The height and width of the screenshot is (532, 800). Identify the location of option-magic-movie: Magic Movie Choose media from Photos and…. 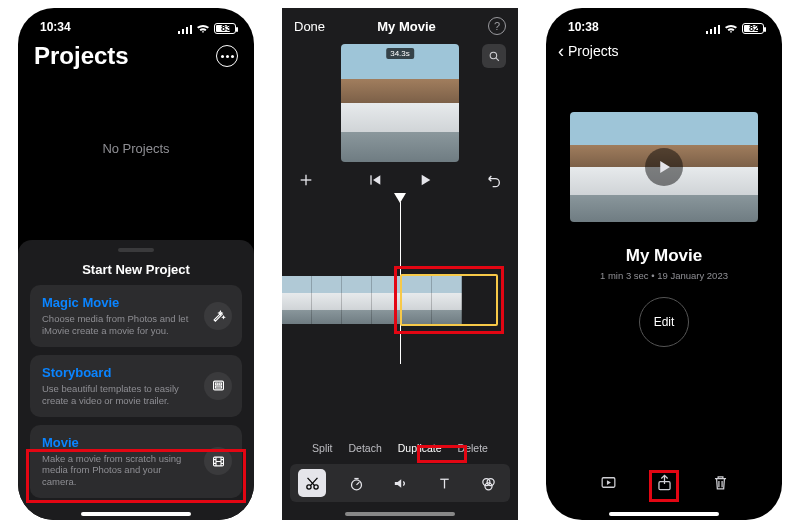
(136, 316).